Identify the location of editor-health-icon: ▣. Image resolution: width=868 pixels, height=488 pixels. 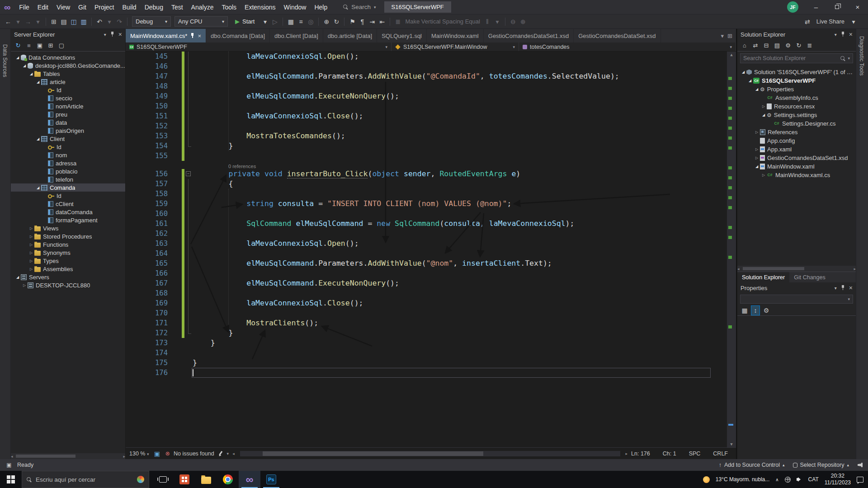
(157, 454).